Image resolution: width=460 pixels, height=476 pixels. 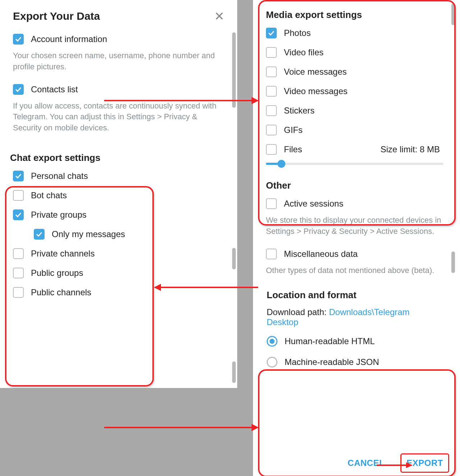 What do you see at coordinates (293, 149) in the screenshot?
I see `label-files: Files` at bounding box center [293, 149].